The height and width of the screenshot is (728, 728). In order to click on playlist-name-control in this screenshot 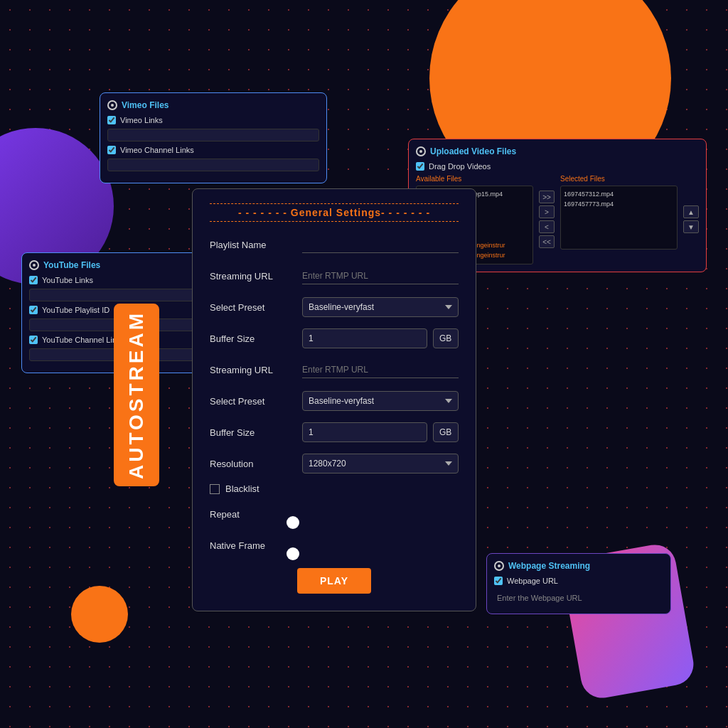, I will do `click(380, 245)`.